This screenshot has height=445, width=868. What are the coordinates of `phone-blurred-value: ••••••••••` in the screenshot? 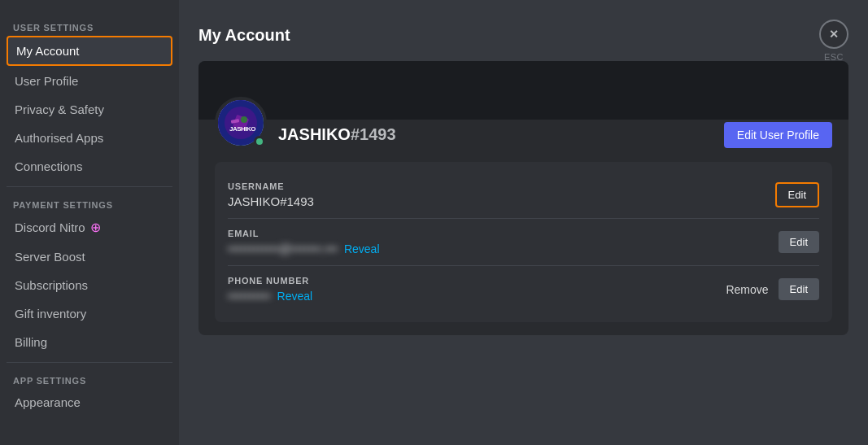 It's located at (249, 296).